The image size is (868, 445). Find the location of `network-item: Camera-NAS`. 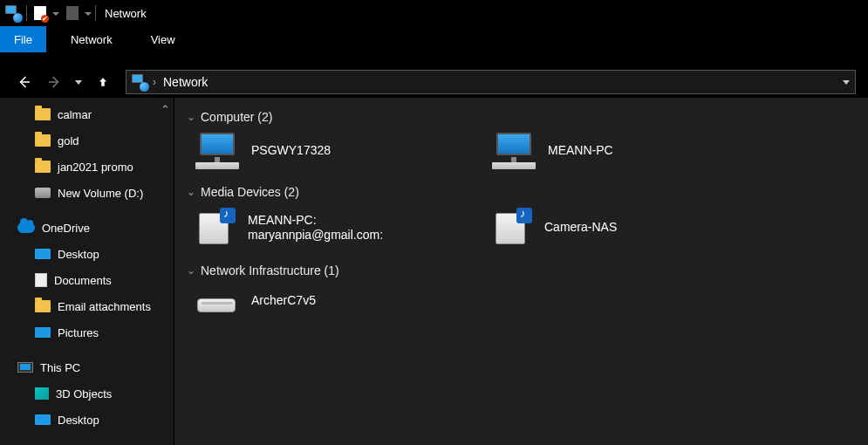

network-item: Camera-NAS is located at coordinates (623, 228).